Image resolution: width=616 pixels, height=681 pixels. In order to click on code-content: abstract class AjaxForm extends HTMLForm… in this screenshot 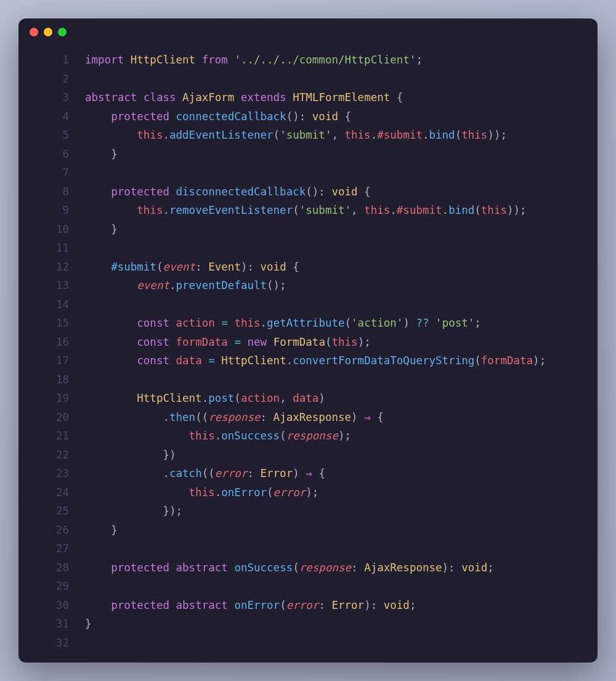, I will do `click(341, 97)`.